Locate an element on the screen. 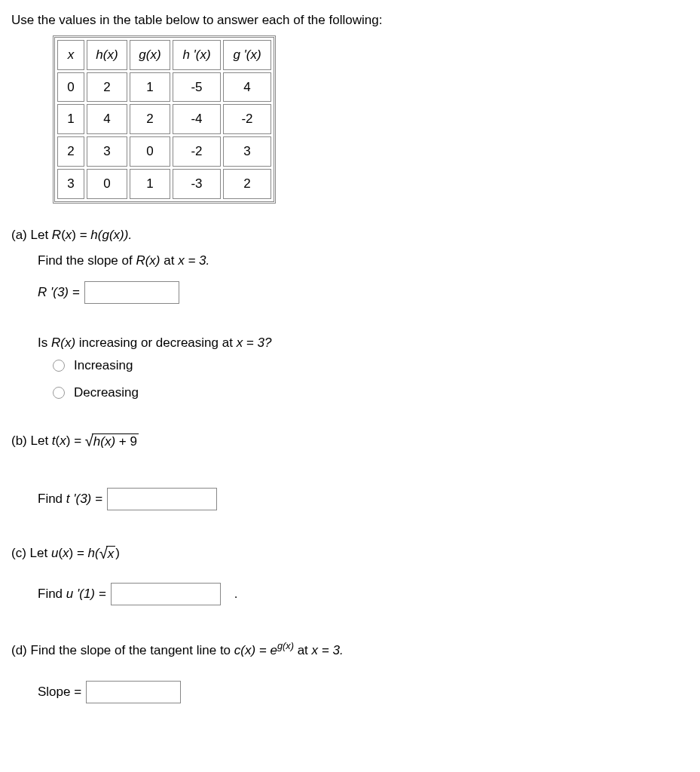 The image size is (700, 772). a-answer-label: R '(3) = is located at coordinates (59, 293).